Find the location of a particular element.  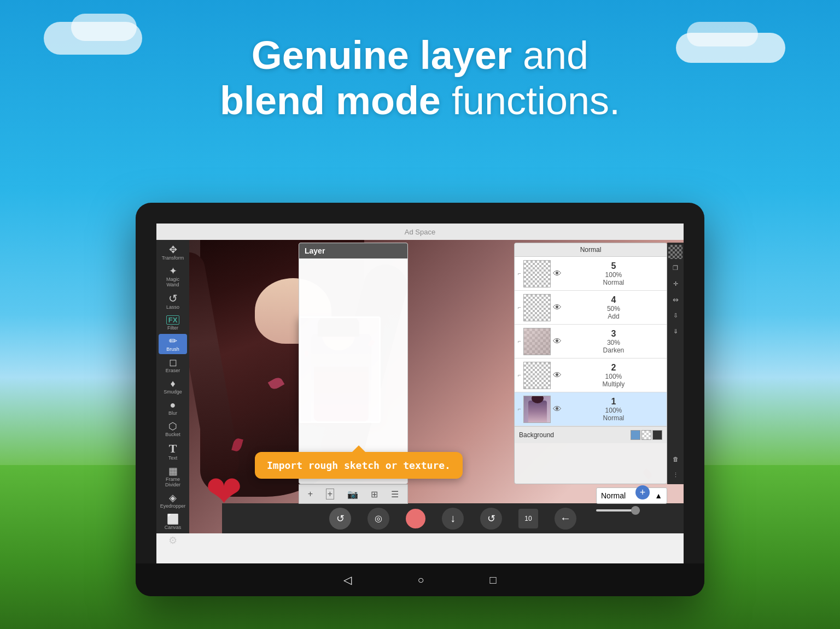

tool-bucket: ⬡ Bucket is located at coordinates (173, 430).